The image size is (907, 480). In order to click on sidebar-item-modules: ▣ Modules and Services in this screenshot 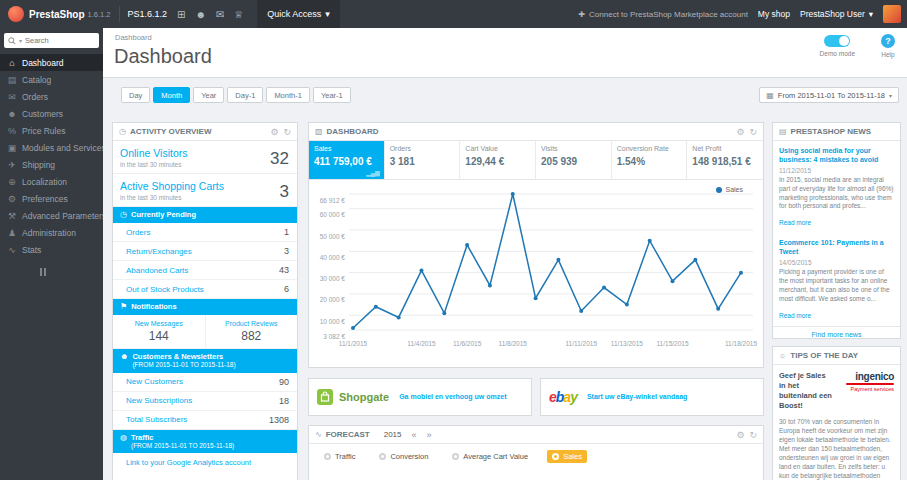, I will do `click(52, 148)`.